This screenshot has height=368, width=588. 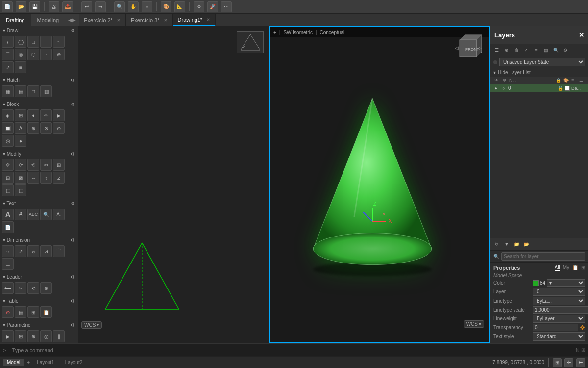 I want to click on draw-settings-icon: ⚙, so click(x=73, y=30).